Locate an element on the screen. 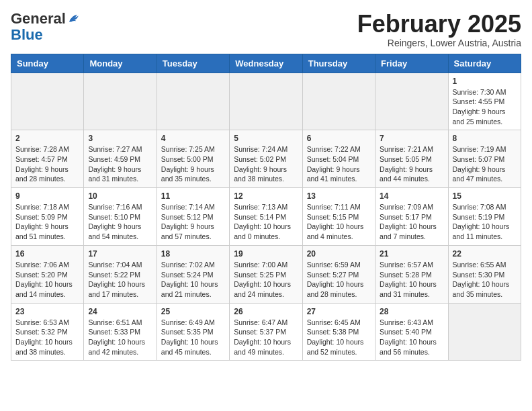 The height and width of the screenshot is (411, 532). weekday-header-monday: Monday is located at coordinates (120, 63).